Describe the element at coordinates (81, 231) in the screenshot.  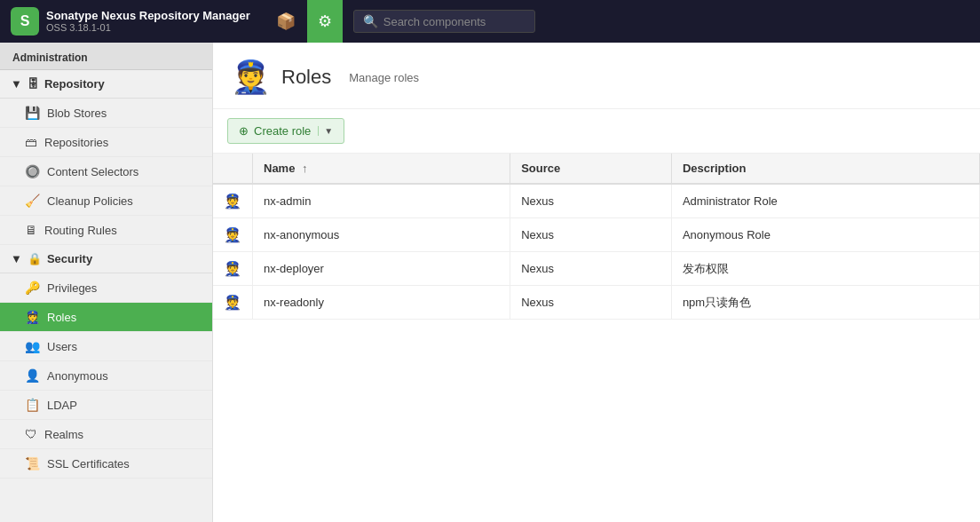
I see `routing-rules-label: Routing Rules` at that location.